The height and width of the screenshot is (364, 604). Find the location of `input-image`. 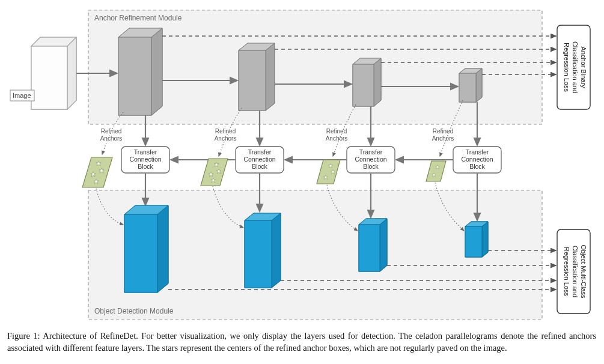

input-image is located at coordinates (54, 73).